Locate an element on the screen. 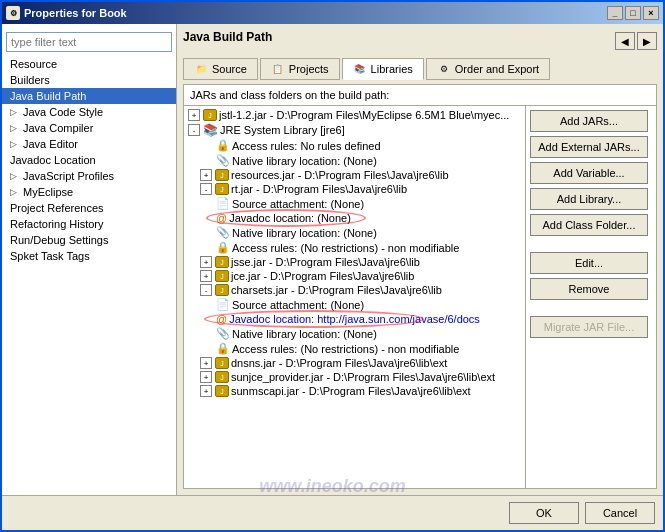 Image resolution: width=665 pixels, height=532 pixels. edit-button: Edit... is located at coordinates (589, 263).